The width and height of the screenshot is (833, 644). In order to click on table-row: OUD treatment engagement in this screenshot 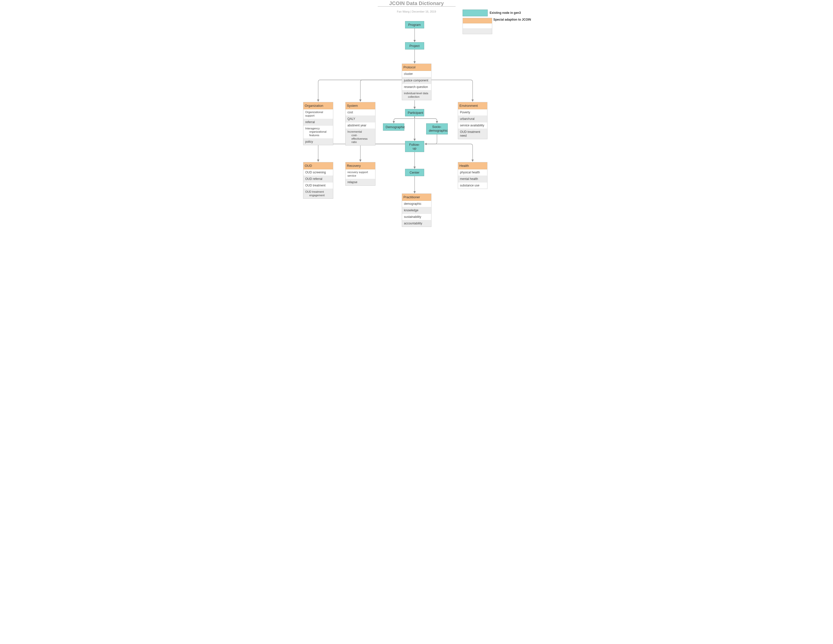, I will do `click(318, 194)`.